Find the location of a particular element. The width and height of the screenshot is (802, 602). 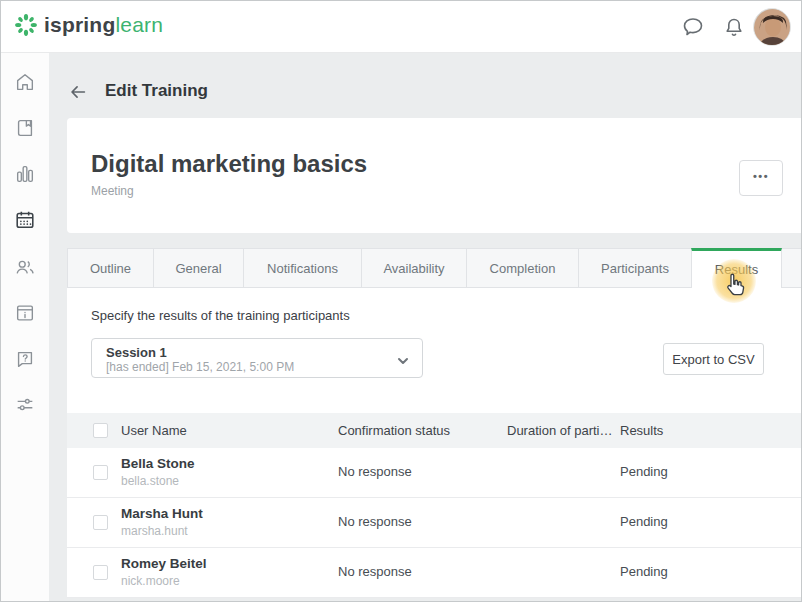

table-header: User Name Confirmation status Duration o… is located at coordinates (434, 430).